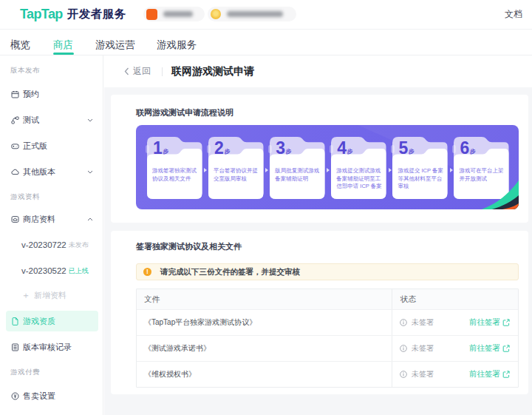 This screenshot has height=415, width=532. What do you see at coordinates (152, 15) in the screenshot?
I see `app-avatar-icon` at bounding box center [152, 15].